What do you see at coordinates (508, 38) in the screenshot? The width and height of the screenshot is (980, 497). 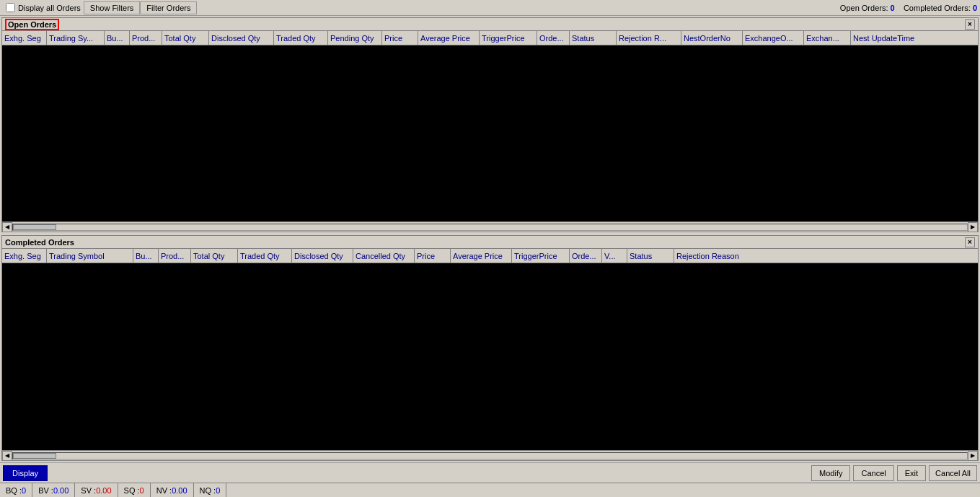 I see `th-trigger-price: TriggerPrice` at bounding box center [508, 38].